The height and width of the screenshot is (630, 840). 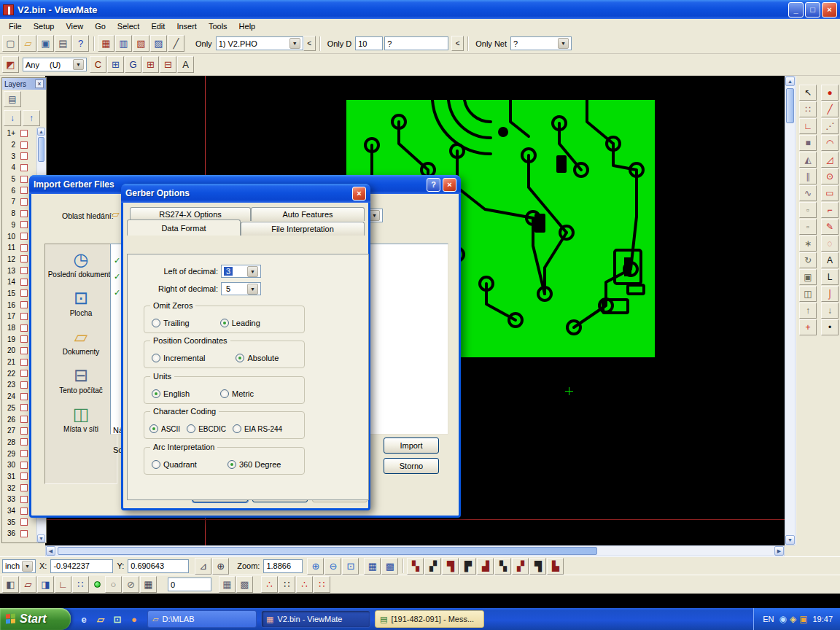 What do you see at coordinates (81, 419) in the screenshot?
I see `place-network: ◫ Místa v síti` at bounding box center [81, 419].